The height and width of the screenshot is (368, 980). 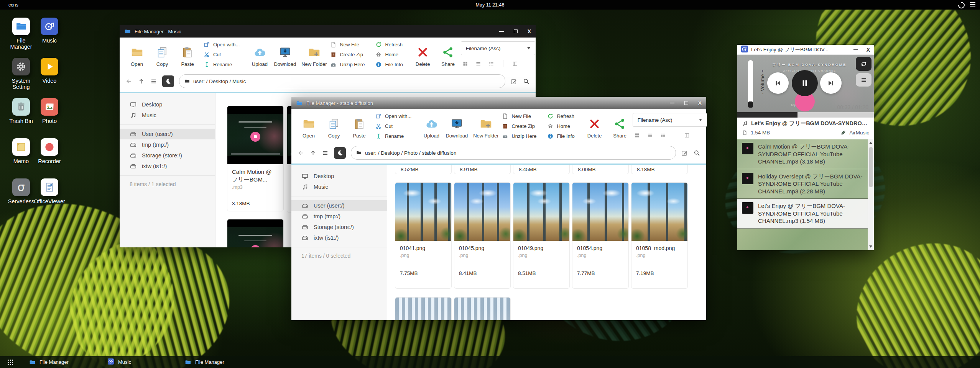 What do you see at coordinates (806, 50) in the screenshot?
I see `player-title-bar: Let's Enjoy @ フリーBGM DOV... X` at bounding box center [806, 50].